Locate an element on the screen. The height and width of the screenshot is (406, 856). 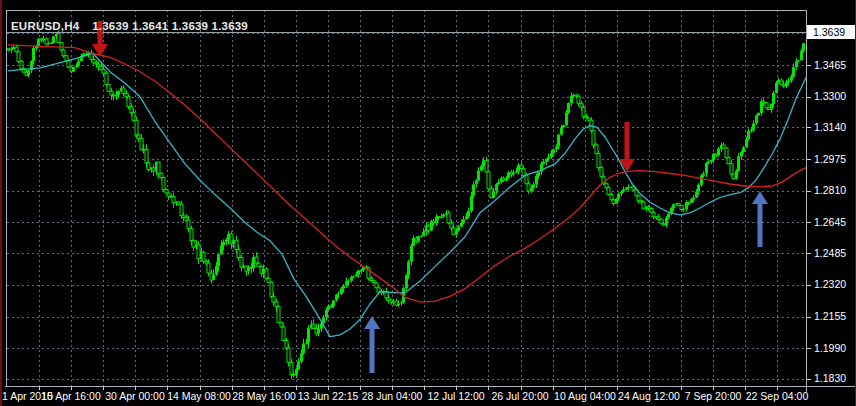
current-price-tag: 1.3639 is located at coordinates (832, 32).